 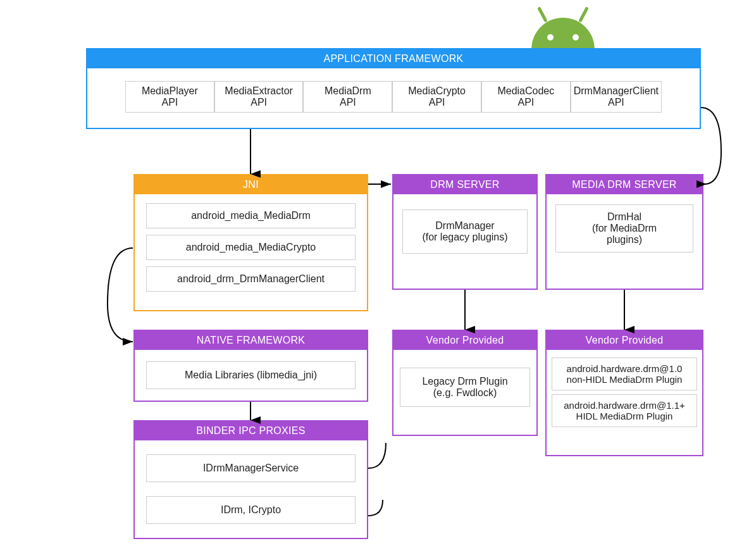 I want to click on native-framework-body: Media Libraries (libmedia_jni), so click(x=251, y=375).